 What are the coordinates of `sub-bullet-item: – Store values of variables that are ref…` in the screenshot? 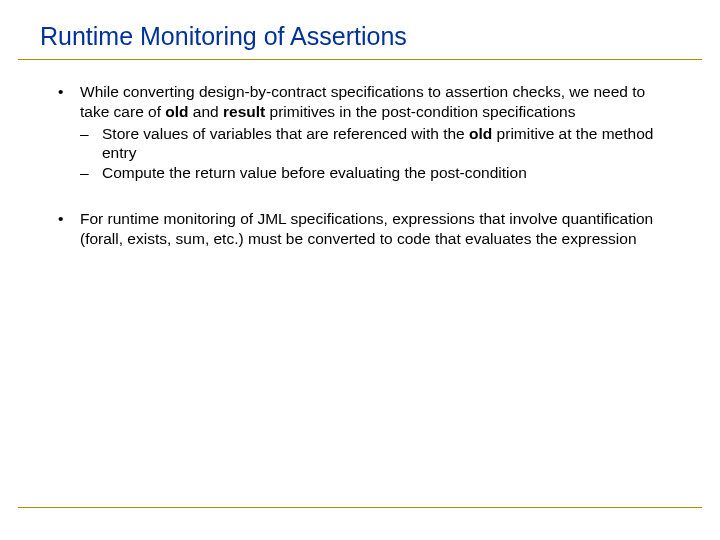 It's located at (375, 144).